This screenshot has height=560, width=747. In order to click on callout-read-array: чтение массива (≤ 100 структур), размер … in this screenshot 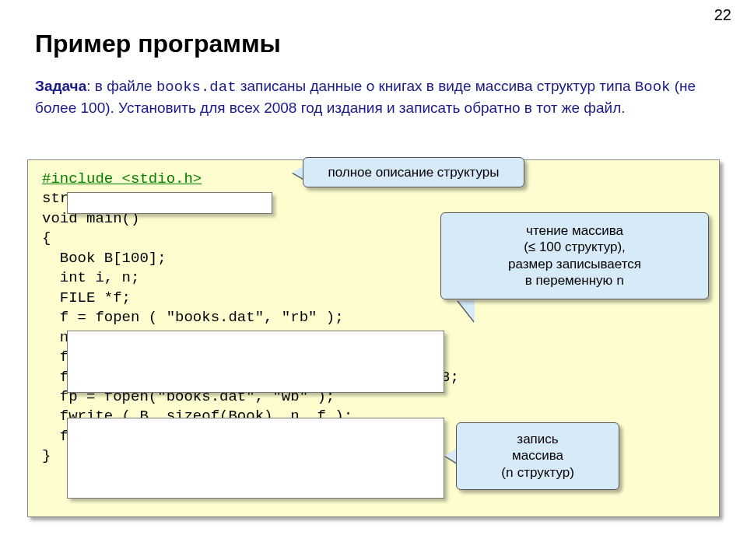, I will do `click(574, 256)`.